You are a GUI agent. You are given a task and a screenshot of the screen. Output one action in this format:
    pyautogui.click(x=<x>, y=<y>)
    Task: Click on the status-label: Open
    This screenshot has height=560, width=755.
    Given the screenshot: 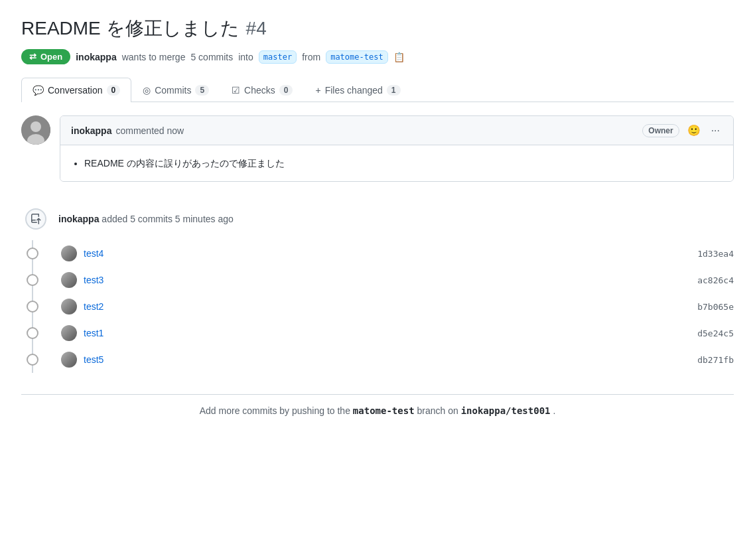 What is the action you would take?
    pyautogui.click(x=52, y=57)
    